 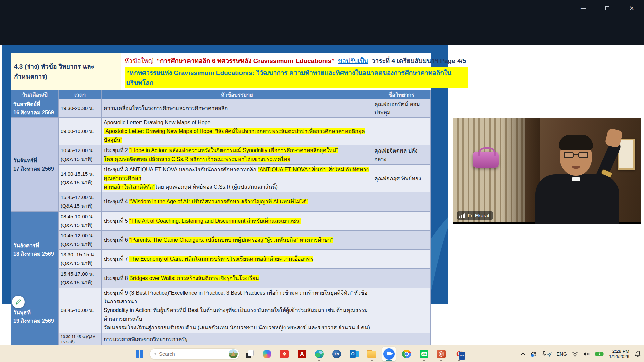 I want to click on bing-daily-image-icon, so click(x=233, y=354).